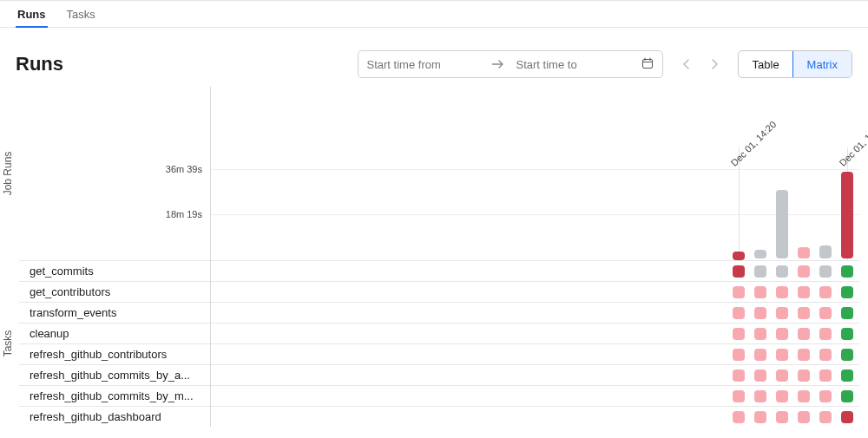 The image size is (868, 438). I want to click on prev-page-button, so click(687, 64).